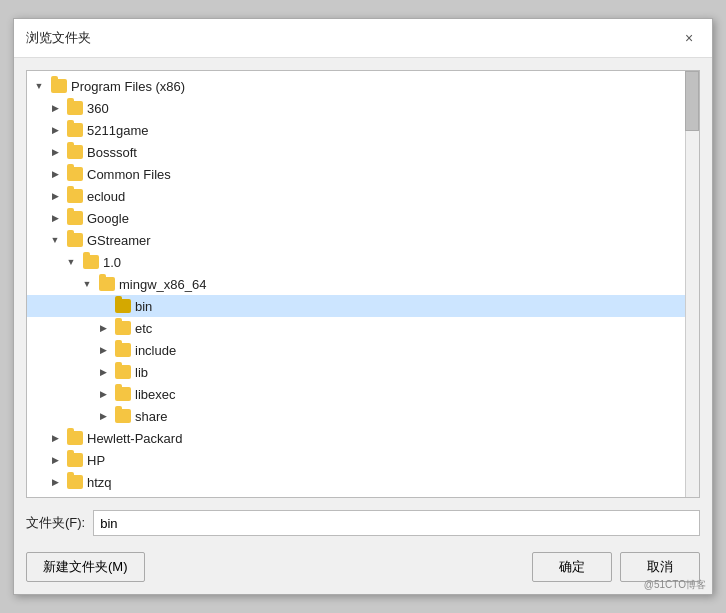 Image resolution: width=726 pixels, height=613 pixels. I want to click on folder-icon-bin, so click(123, 306).